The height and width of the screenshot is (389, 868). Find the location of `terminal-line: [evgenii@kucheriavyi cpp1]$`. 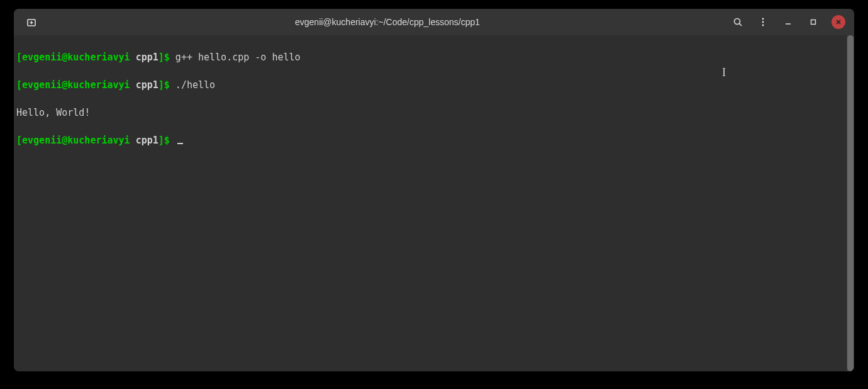

terminal-line: [evgenii@kucheriavyi cpp1]$ is located at coordinates (434, 140).